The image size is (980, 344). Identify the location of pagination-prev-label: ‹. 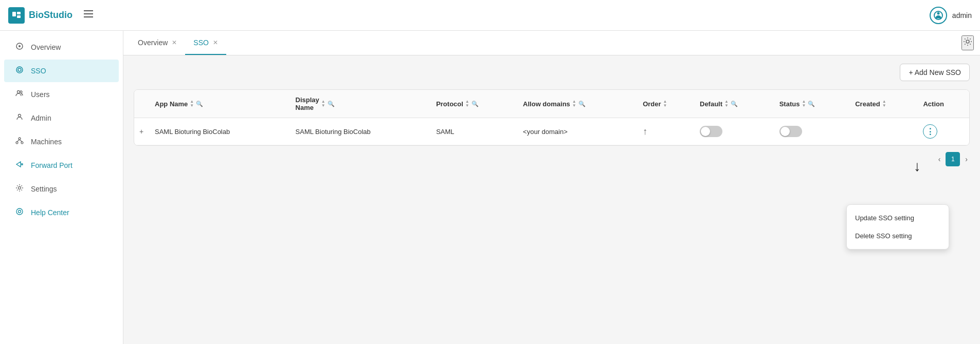
(940, 159).